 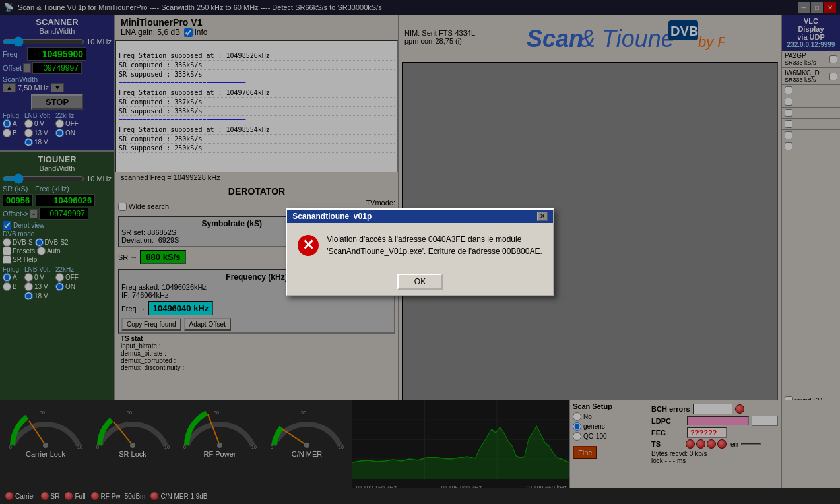 I want to click on modal-footer: OK, so click(x=420, y=281).